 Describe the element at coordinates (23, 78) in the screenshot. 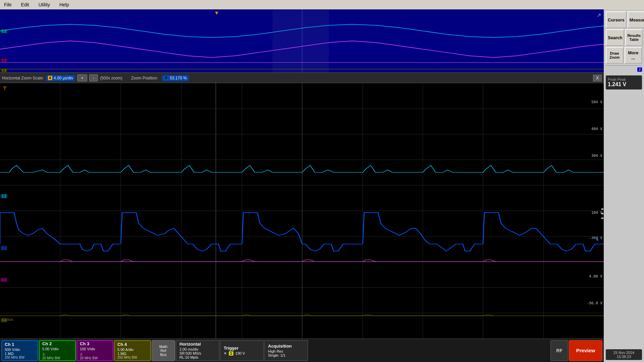

I see `zoom-scale-label: Horizontal Zoom Scale:` at that location.